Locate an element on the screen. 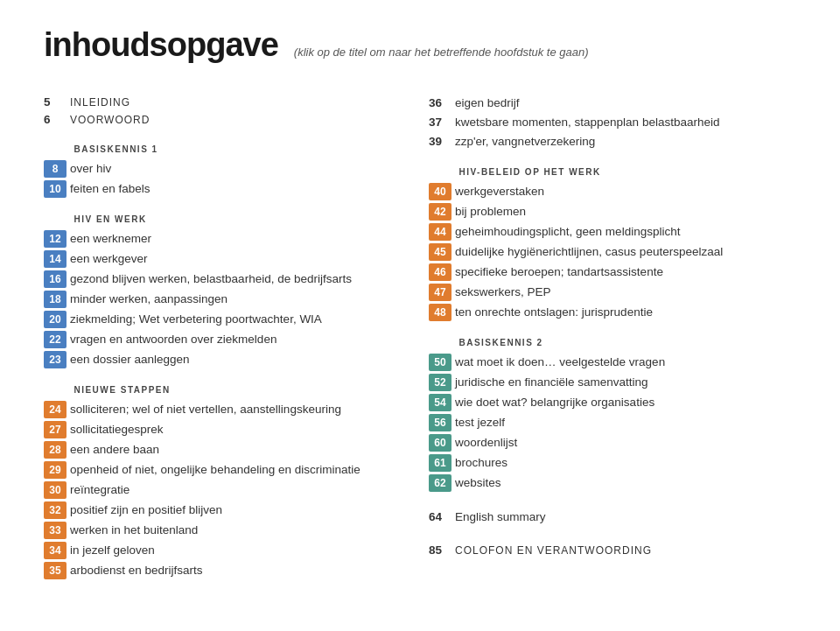 The height and width of the screenshot is (631, 840). nieuwe-stappen-label: nieuwe stappen is located at coordinates (122, 390).